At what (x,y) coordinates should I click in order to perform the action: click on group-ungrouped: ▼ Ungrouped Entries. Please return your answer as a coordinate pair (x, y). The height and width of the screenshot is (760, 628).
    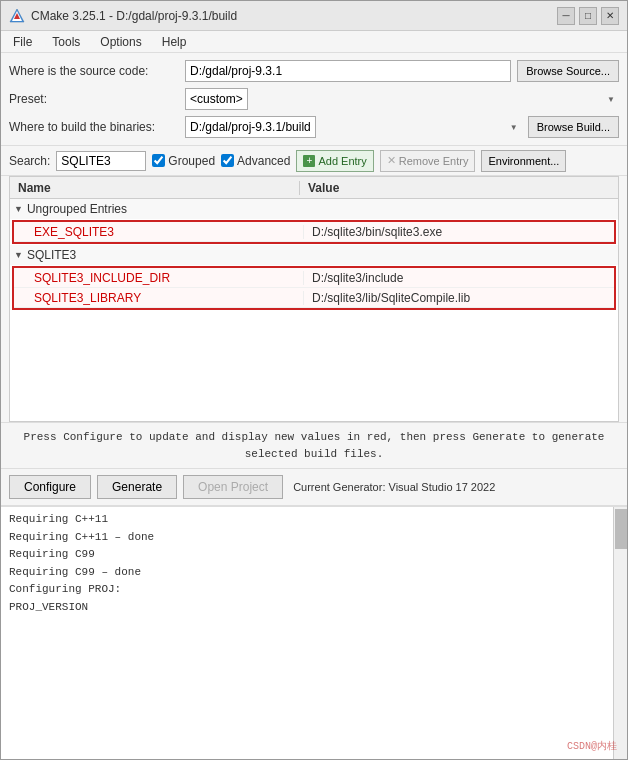
    Looking at the image, I should click on (314, 209).